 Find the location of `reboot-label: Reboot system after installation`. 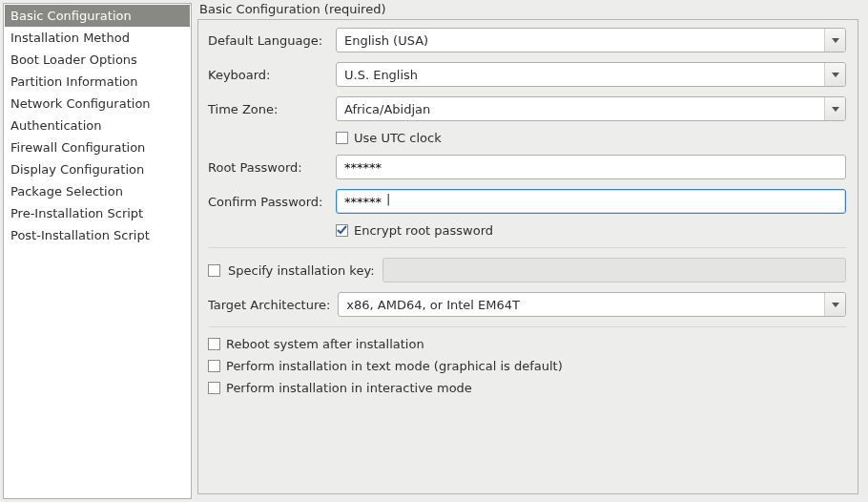

reboot-label: Reboot system after installation is located at coordinates (325, 344).